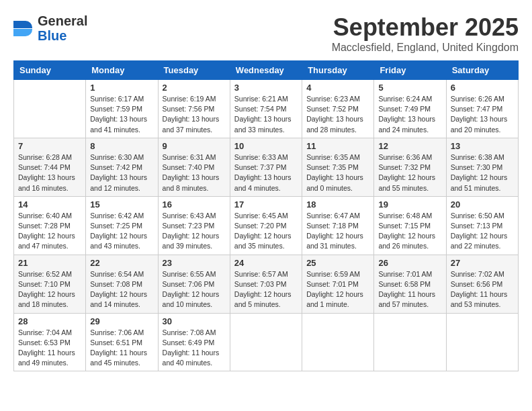 The height and width of the screenshot is (411, 532). What do you see at coordinates (410, 204) in the screenshot?
I see `day-number: 19` at bounding box center [410, 204].